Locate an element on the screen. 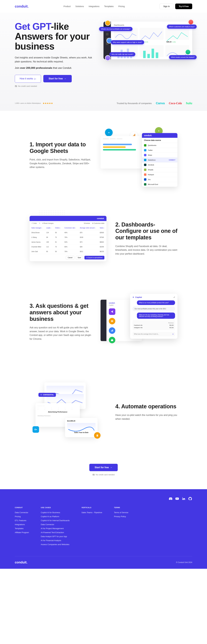 This screenshot has width=207, height=644. th: Conversion rate is located at coordinates (70, 228).